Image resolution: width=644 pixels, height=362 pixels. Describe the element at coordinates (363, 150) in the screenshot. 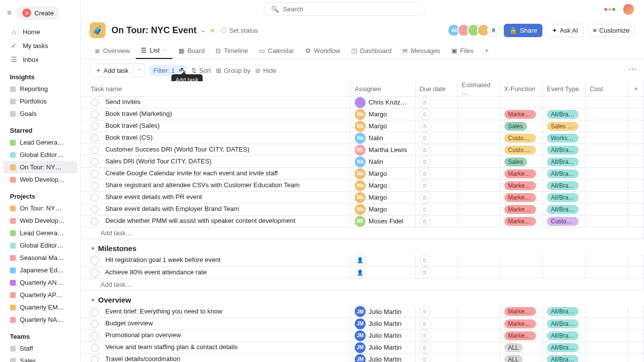

I see `task-row: ✓ Customer Success DRI (World Tour CITY,…` at that location.